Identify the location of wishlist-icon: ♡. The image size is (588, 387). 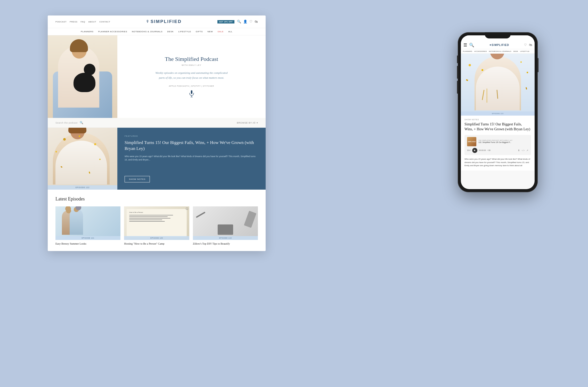
(251, 22).